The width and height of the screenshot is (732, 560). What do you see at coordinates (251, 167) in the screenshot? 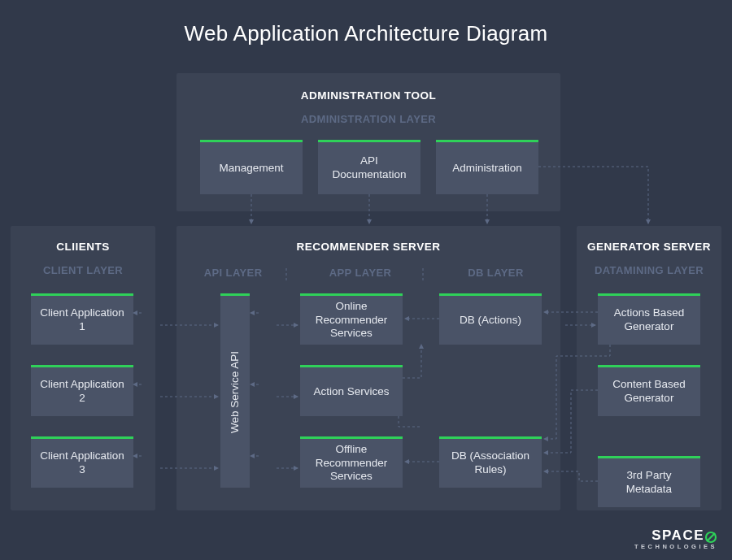
I see `management-node: Management` at bounding box center [251, 167].